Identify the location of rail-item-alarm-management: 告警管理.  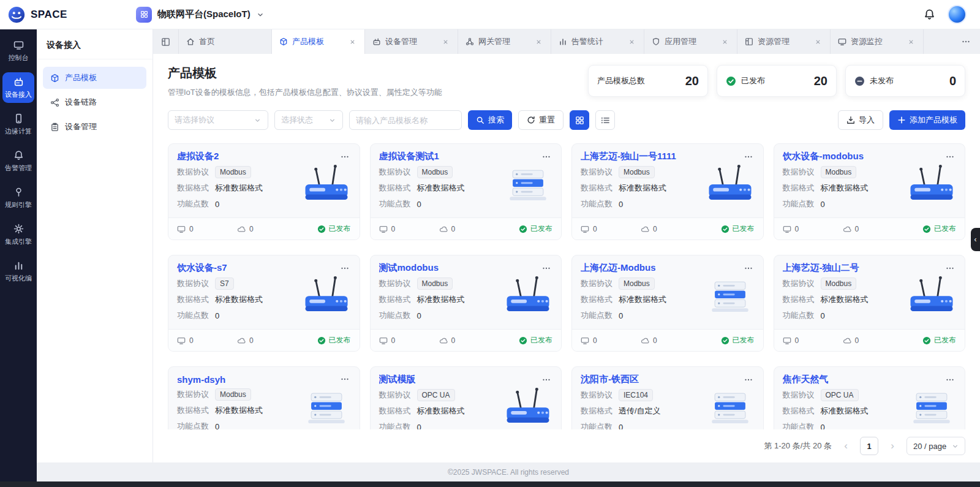
(18, 161).